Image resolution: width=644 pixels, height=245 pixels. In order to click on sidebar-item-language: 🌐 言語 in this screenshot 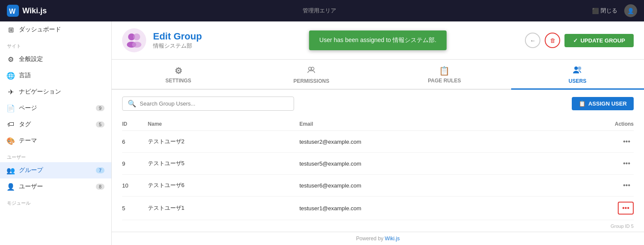, I will do `click(56, 76)`.